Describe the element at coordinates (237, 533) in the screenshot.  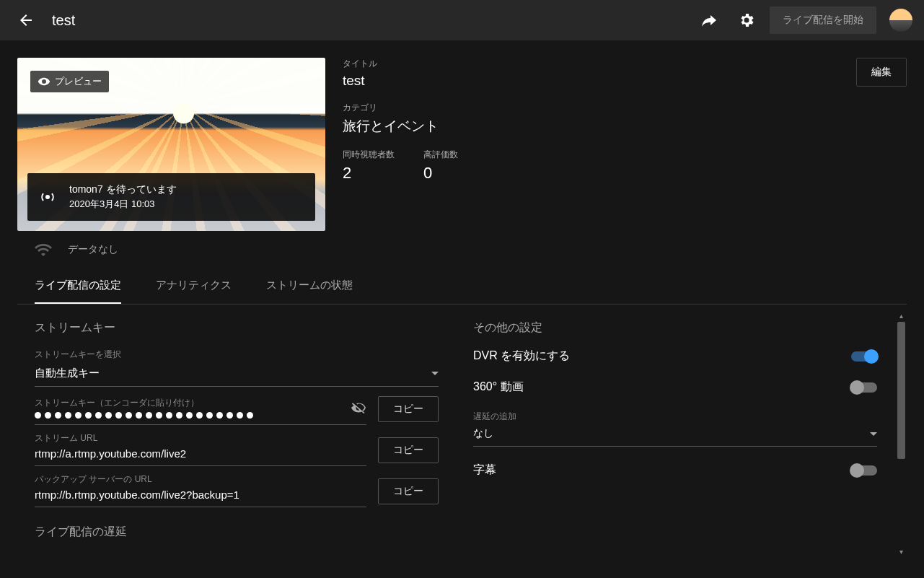
I see `latency-heading: ライブ配信の遅延` at that location.